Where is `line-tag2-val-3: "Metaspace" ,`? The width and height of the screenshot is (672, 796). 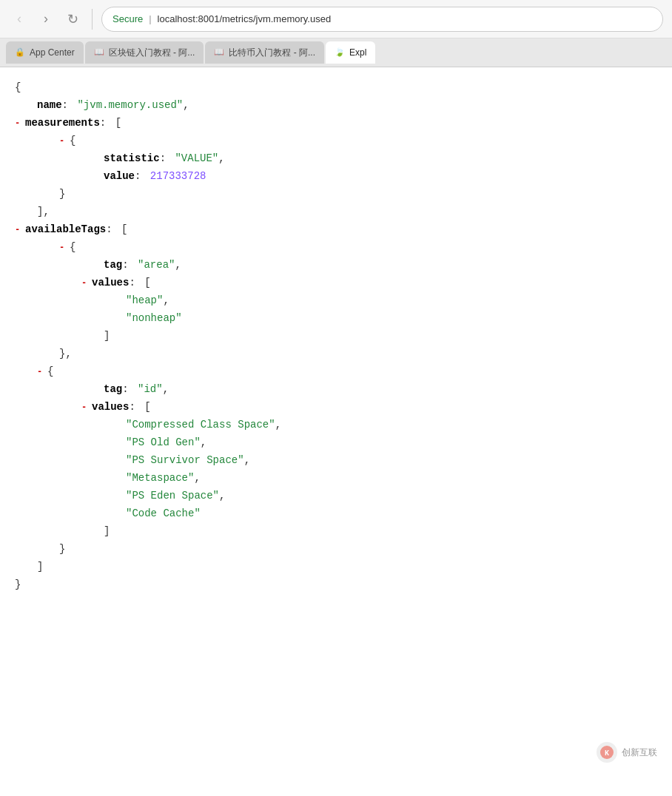
line-tag2-val-3: "Metaspace" , is located at coordinates (336, 479).